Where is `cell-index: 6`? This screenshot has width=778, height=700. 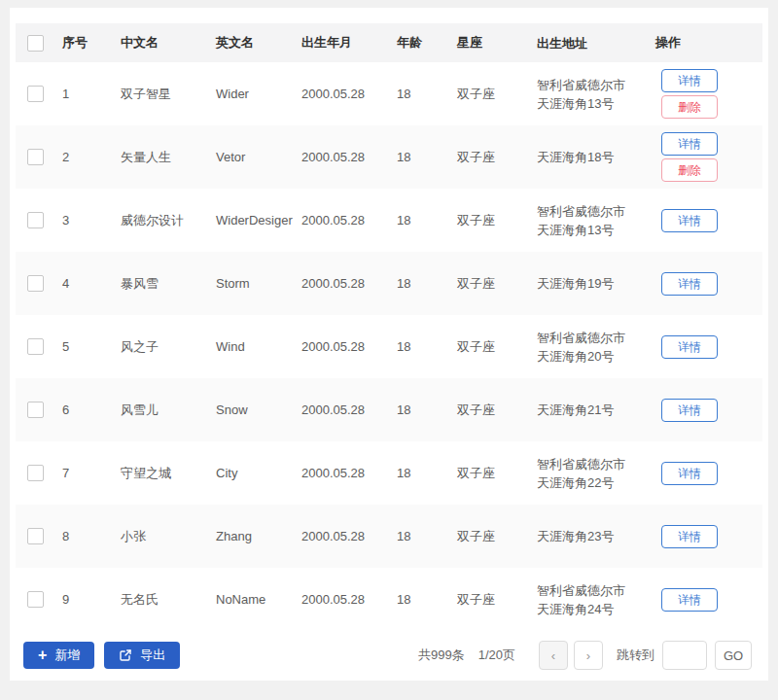 cell-index: 6 is located at coordinates (88, 410).